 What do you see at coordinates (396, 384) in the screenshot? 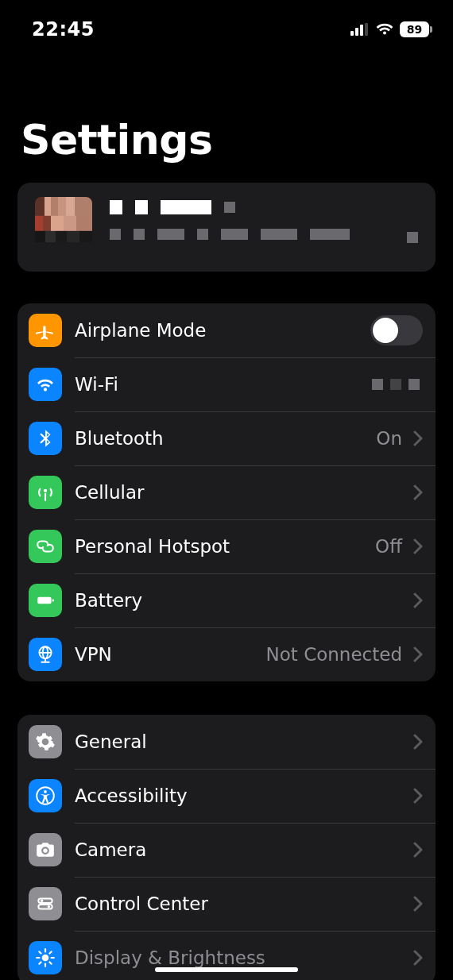
I see `wifi-detail-redacted` at bounding box center [396, 384].